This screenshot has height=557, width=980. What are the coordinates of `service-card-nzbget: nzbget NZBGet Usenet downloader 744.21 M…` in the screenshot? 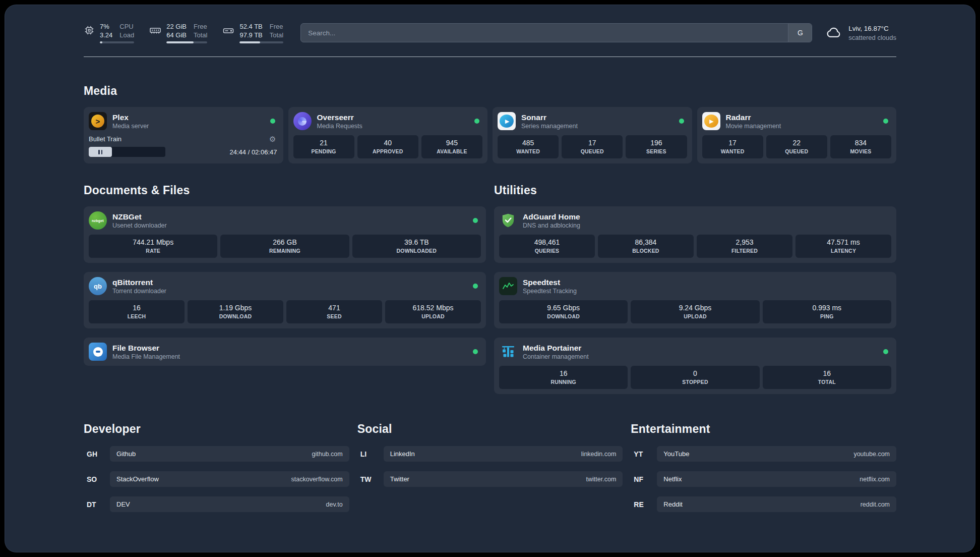 It's located at (285, 235).